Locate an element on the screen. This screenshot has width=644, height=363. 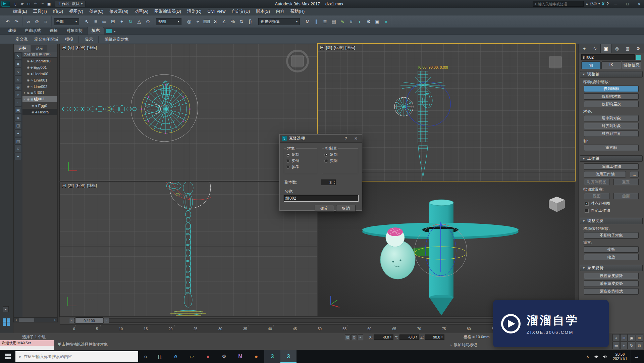
time-slider-handle: 0 / 100 is located at coordinates (89, 321).